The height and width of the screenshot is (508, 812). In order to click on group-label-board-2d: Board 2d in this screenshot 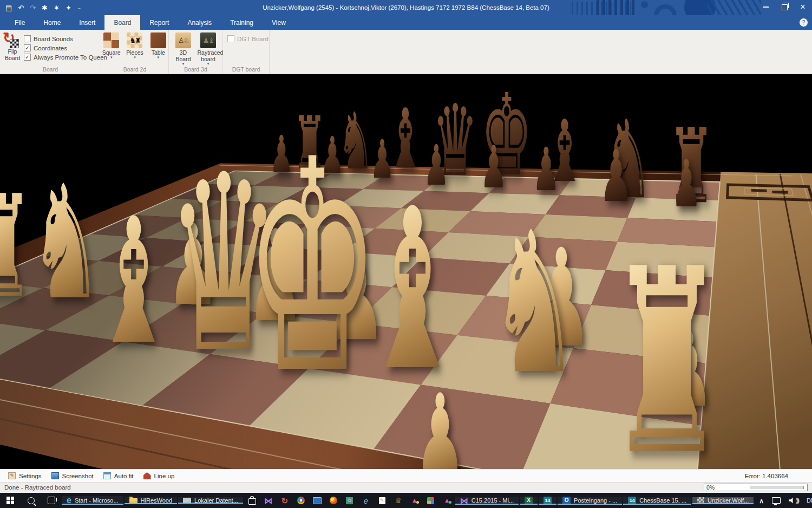, I will do `click(135, 69)`.